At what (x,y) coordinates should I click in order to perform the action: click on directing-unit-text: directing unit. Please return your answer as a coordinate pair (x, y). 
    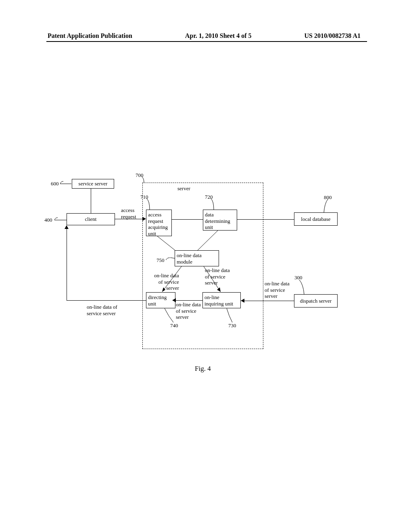
    Looking at the image, I should click on (157, 301).